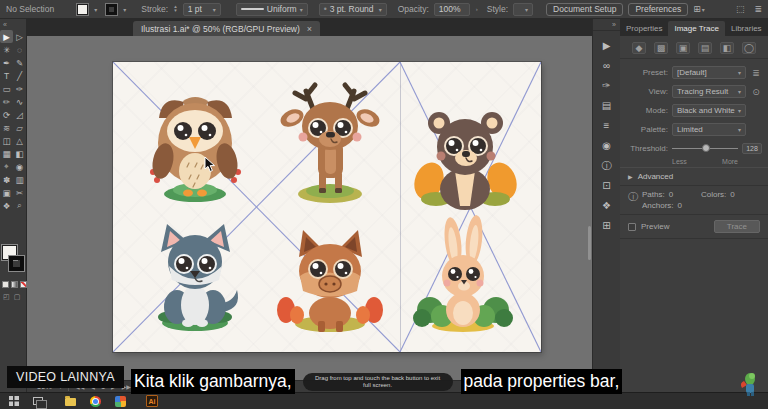 The width and height of the screenshot is (768, 409). Describe the element at coordinates (20, 140) in the screenshot. I see `perspective-grid-tool-icon: △` at that location.